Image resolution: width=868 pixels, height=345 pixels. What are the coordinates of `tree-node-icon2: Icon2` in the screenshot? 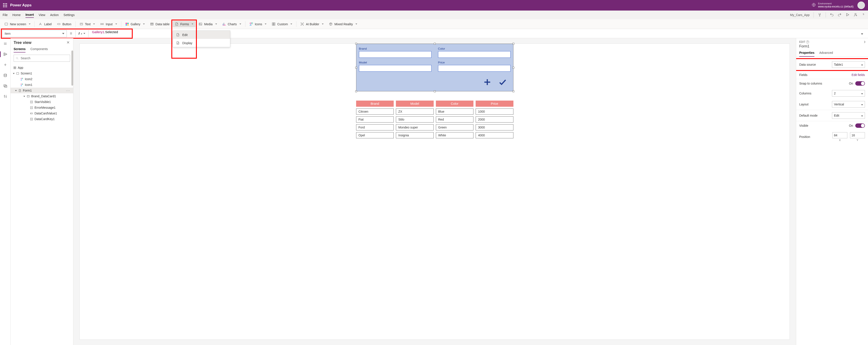 It's located at (42, 79).